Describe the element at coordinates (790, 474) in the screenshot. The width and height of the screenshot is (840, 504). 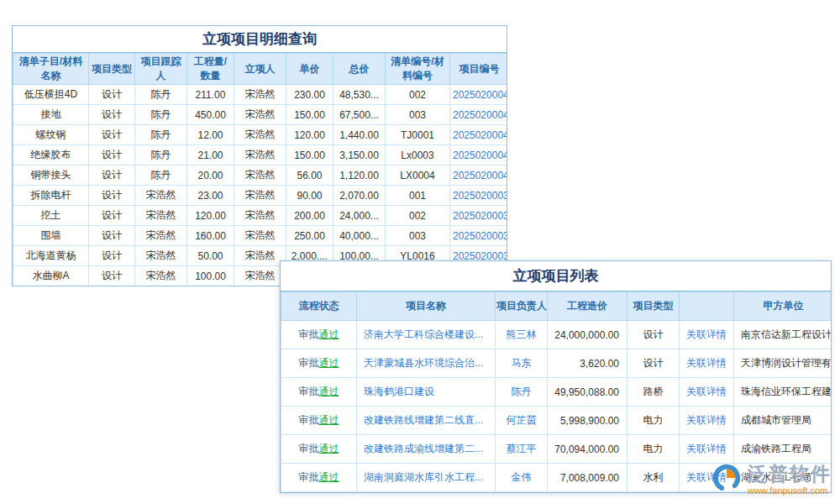
I see `watermark-brand: 泛普软件` at that location.